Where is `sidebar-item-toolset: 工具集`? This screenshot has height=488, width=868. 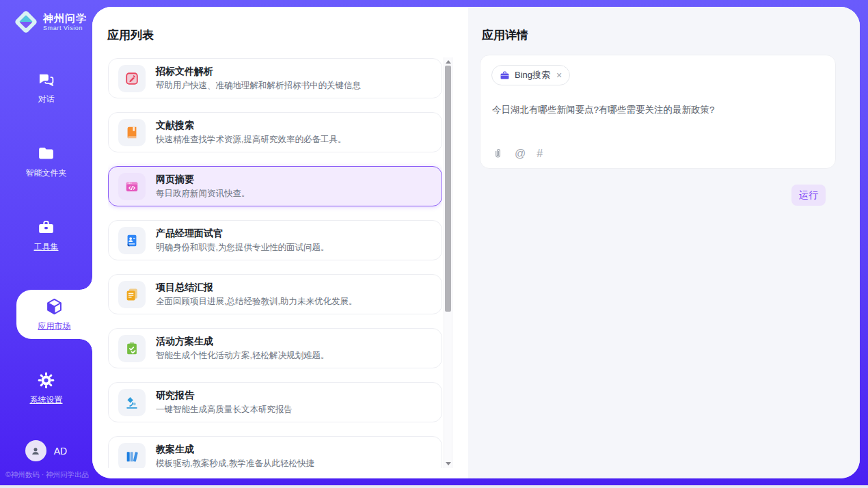 sidebar-item-toolset: 工具集 is located at coordinates (46, 235).